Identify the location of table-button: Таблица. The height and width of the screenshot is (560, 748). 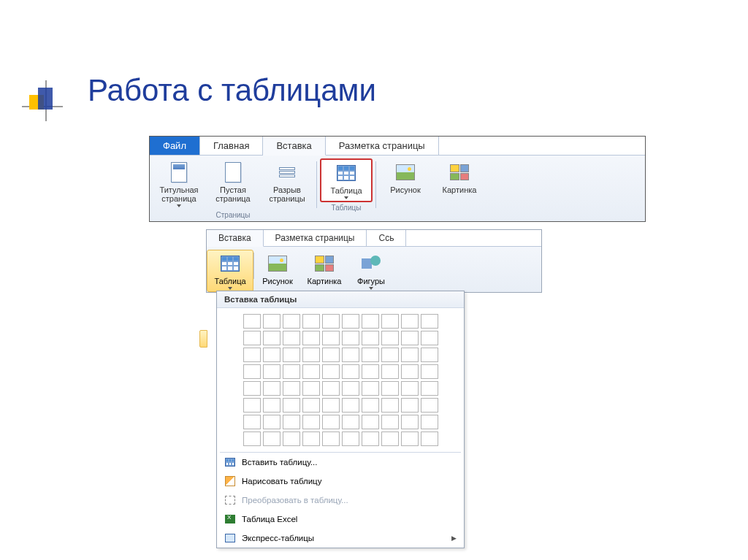
(346, 180).